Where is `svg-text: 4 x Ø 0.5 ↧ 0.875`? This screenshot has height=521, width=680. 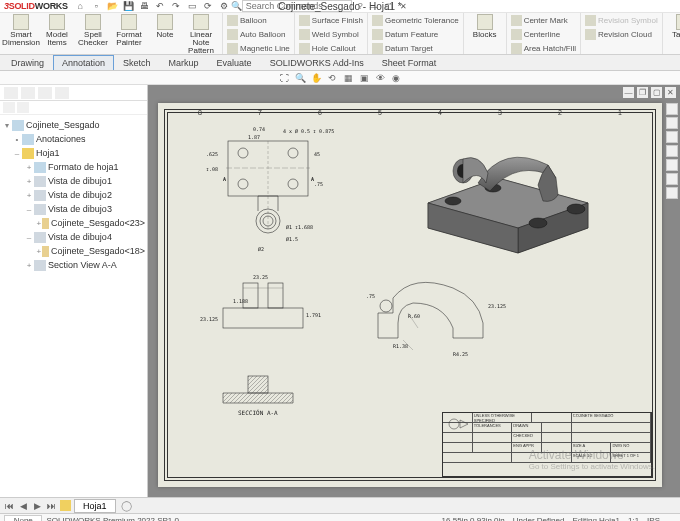
svg-text: 4 x Ø 0.5 ↧ 0.875 is located at coordinates (308, 131).